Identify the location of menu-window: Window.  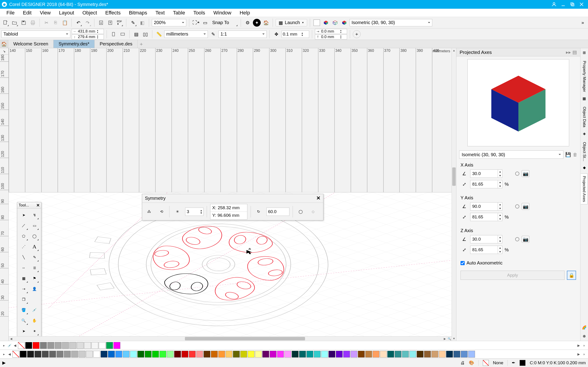
(222, 13).